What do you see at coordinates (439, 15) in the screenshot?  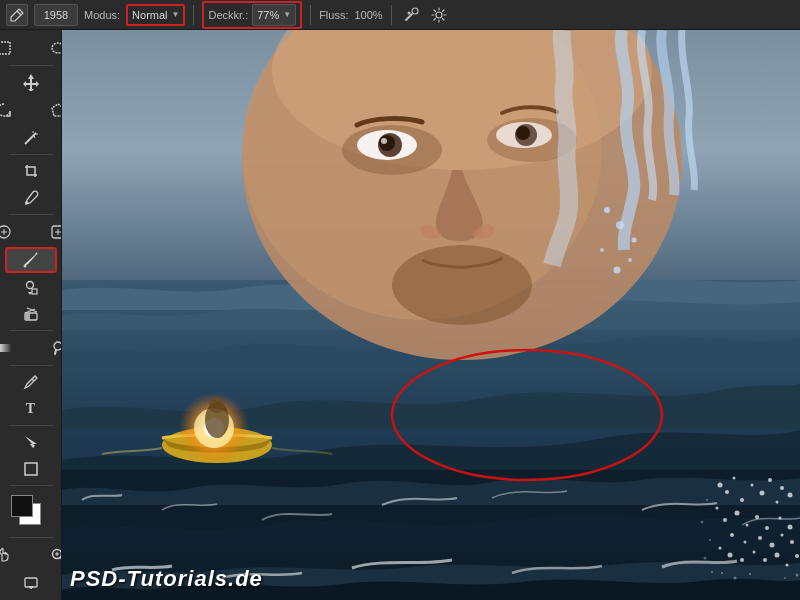 I see `settings-icon` at bounding box center [439, 15].